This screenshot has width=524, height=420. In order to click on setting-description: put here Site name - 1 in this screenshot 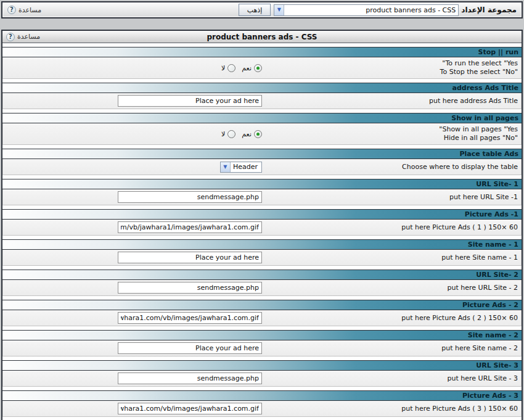, I will do `click(390, 258)`.